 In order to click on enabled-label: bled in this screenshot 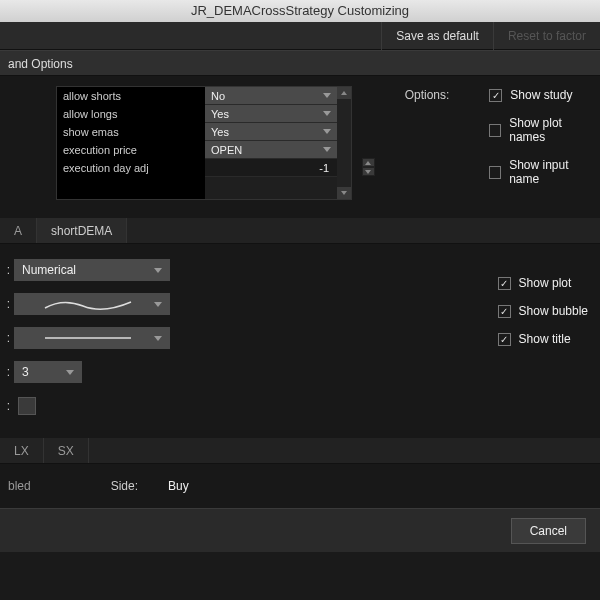, I will do `click(20, 486)`.